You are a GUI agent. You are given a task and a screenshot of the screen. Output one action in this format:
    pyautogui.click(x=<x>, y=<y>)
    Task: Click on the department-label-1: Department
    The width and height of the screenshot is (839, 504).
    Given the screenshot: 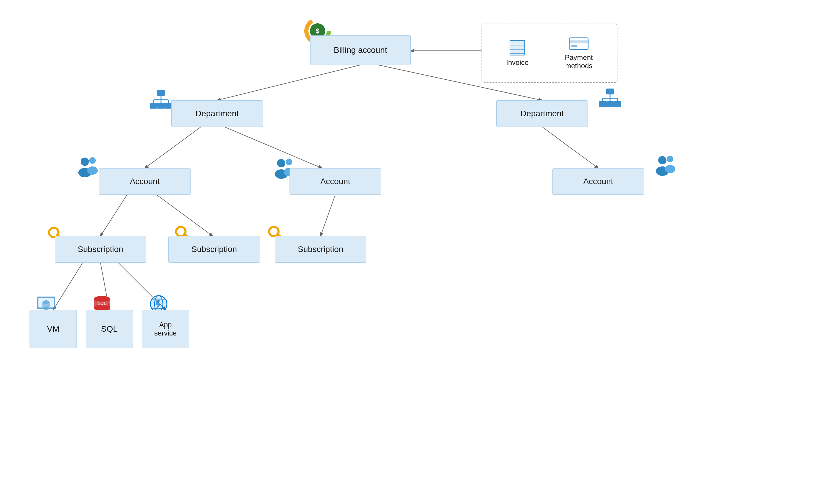 What is the action you would take?
    pyautogui.click(x=217, y=113)
    